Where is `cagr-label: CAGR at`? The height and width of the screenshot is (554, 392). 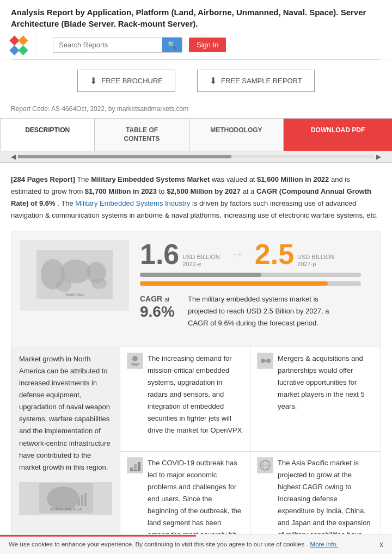 cagr-label: CAGR at is located at coordinates (162, 299).